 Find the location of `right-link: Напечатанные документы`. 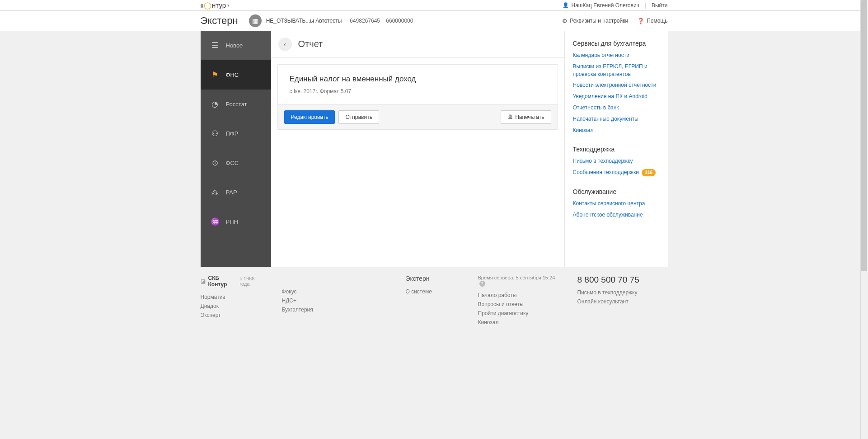

right-link: Напечатанные документы is located at coordinates (616, 119).